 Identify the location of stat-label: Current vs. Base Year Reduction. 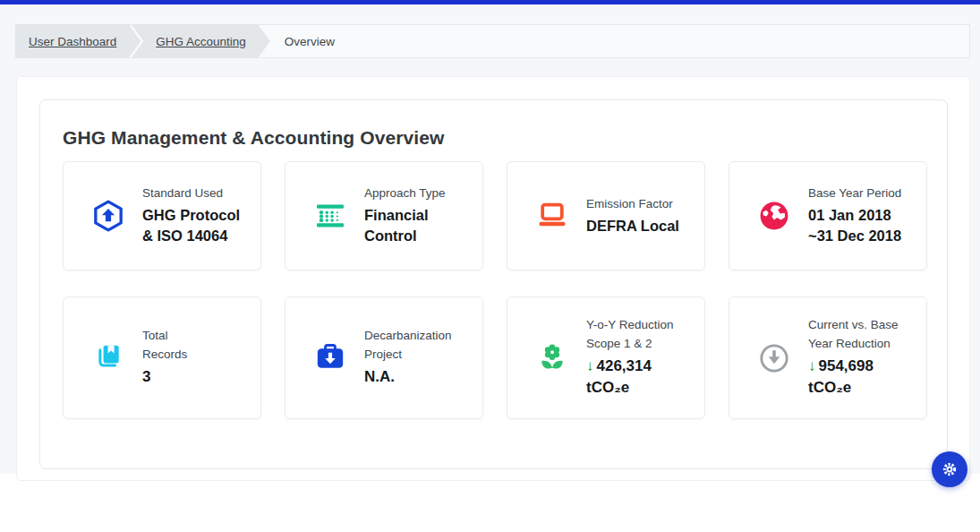
(863, 335).